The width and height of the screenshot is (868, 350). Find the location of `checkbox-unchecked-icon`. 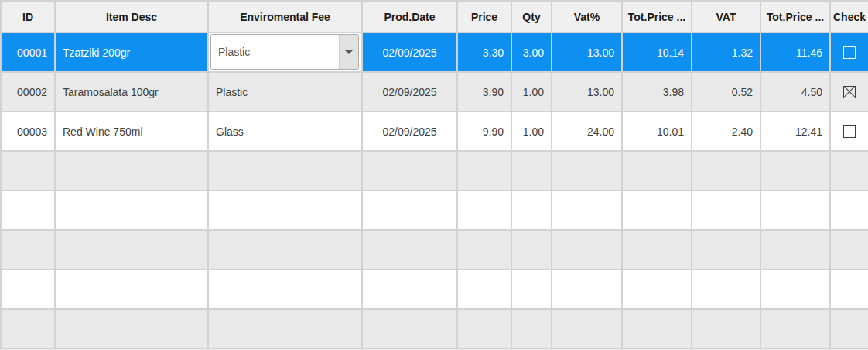

checkbox-unchecked-icon is located at coordinates (849, 132).